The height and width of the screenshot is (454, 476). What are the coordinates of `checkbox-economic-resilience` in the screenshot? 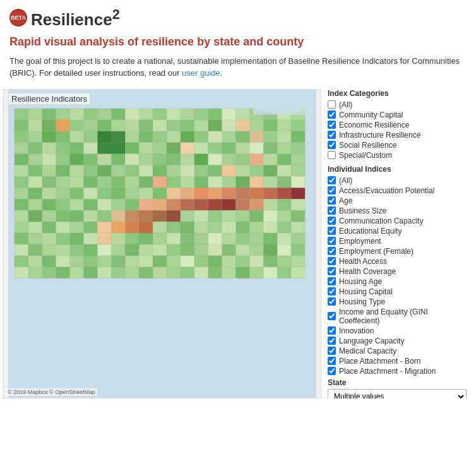 It's located at (332, 125).